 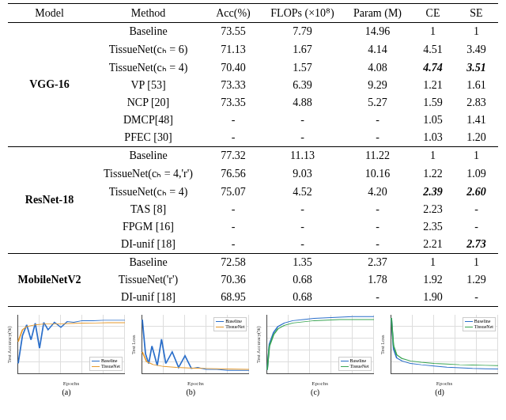 I want to click on se-cell: 1.09, so click(x=476, y=174).